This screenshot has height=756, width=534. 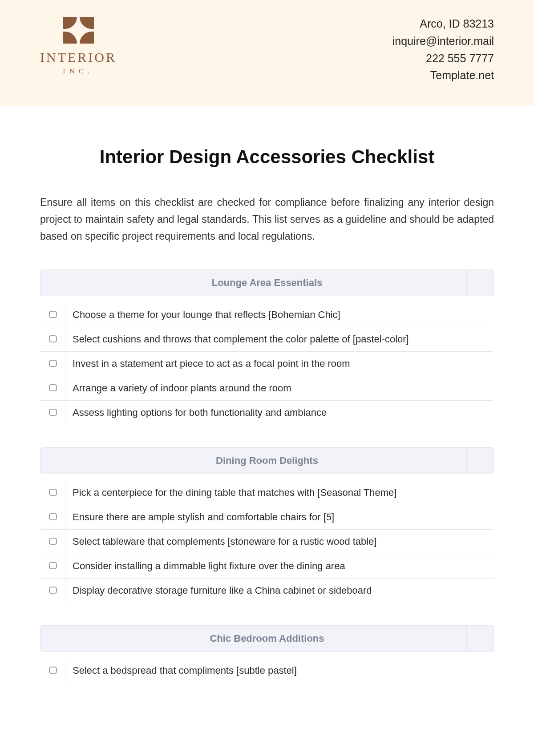 I want to click on checklist-row: Consider installing a dimmable light fix…, so click(x=267, y=566).